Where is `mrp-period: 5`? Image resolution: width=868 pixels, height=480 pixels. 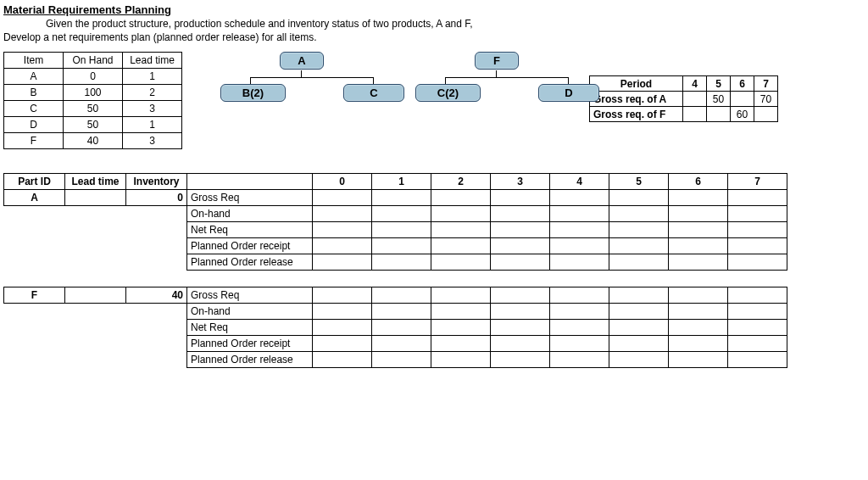 mrp-period: 5 is located at coordinates (639, 181).